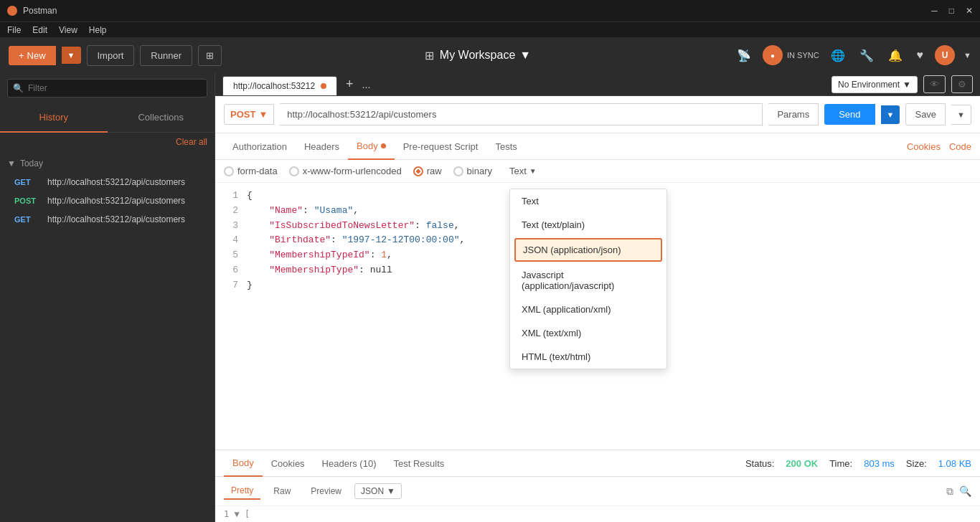 This screenshot has width=980, height=522. Describe the element at coordinates (108, 118) in the screenshot. I see `sidebar-tabs: History Collections` at that location.